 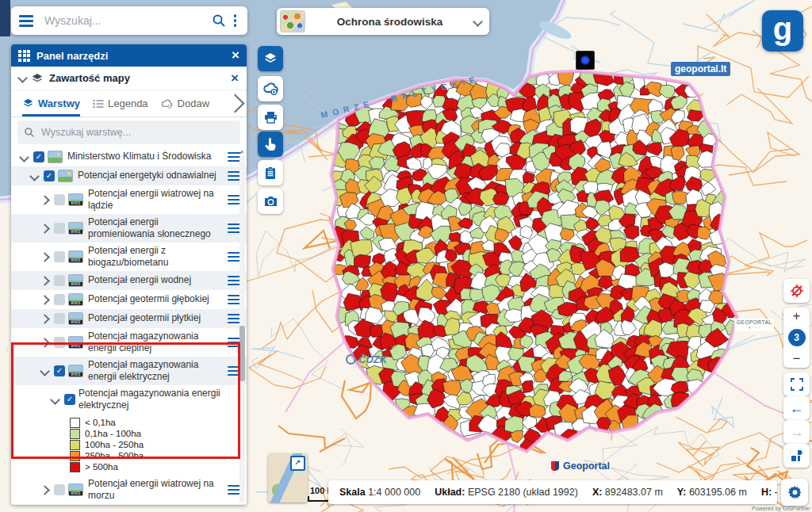 I want to click on search-icon, so click(x=219, y=21).